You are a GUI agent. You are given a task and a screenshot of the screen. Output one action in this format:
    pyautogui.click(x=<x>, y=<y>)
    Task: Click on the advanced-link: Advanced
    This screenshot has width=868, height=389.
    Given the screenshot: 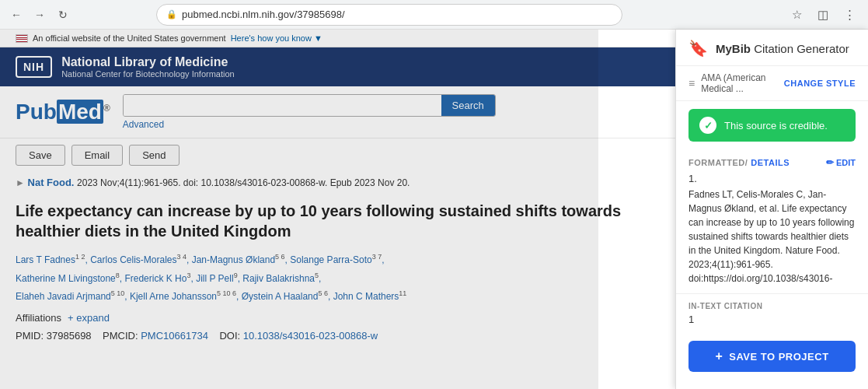 What is the action you would take?
    pyautogui.click(x=309, y=124)
    